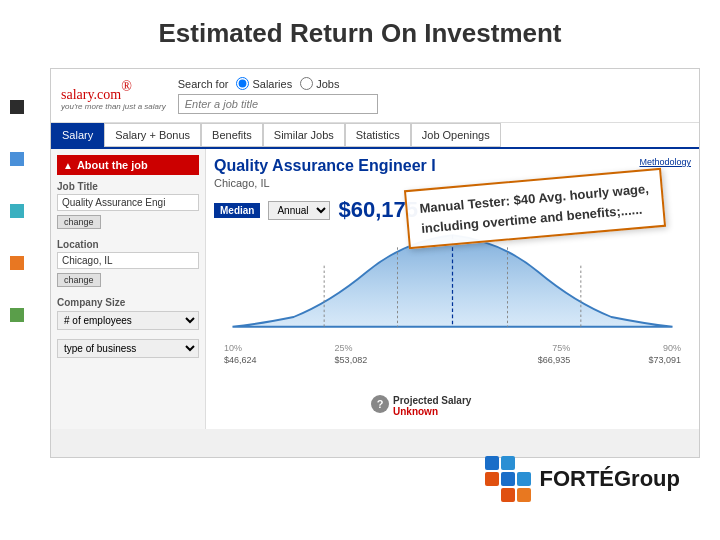  I want to click on employees-select: # of employees, so click(128, 320).